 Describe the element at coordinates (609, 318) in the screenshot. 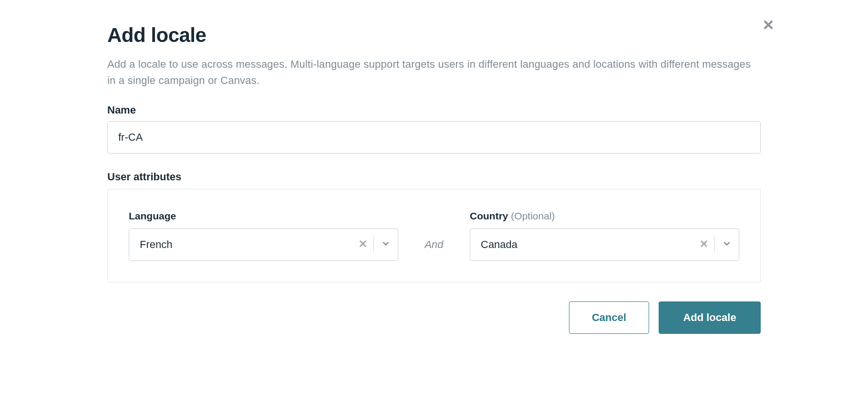

I see `cancel-button: Cancel` at that location.